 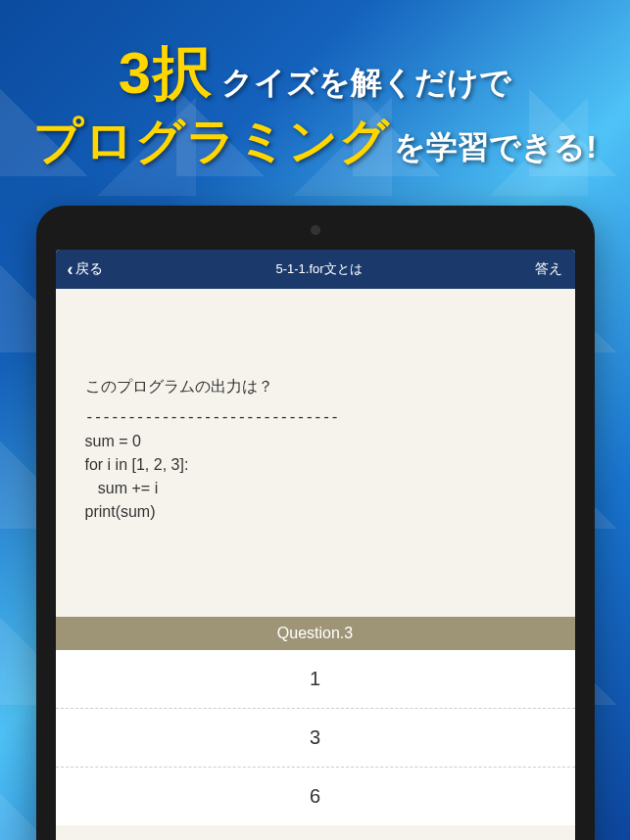 I want to click on answer-option-1: 1, so click(x=315, y=679).